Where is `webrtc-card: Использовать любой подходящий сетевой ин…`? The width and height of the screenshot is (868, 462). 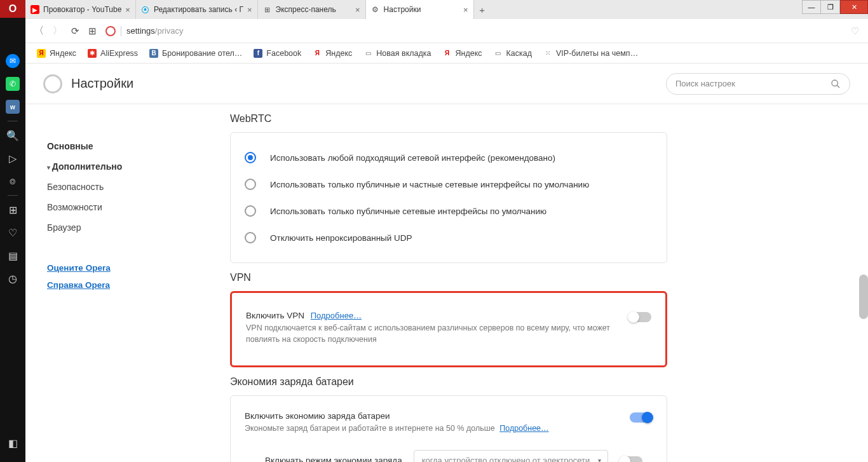
webrtc-card: Использовать любой подходящий сетевой ин… is located at coordinates (449, 198).